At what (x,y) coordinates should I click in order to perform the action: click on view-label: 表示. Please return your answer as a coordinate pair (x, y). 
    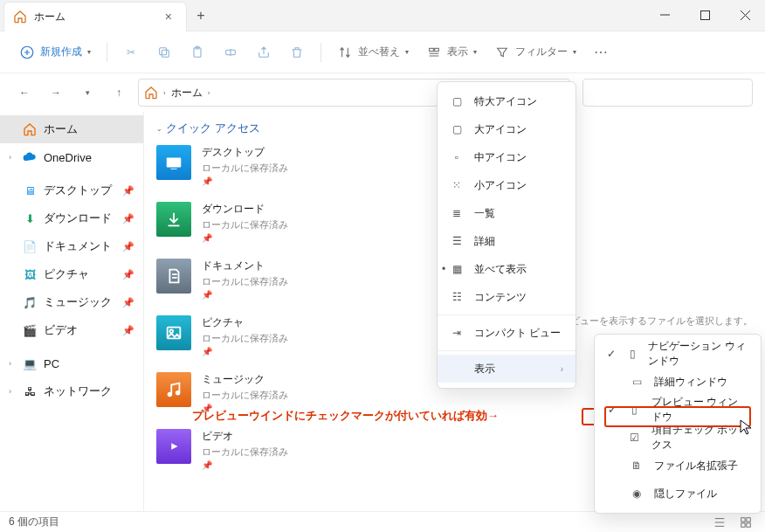
    Looking at the image, I should click on (458, 52).